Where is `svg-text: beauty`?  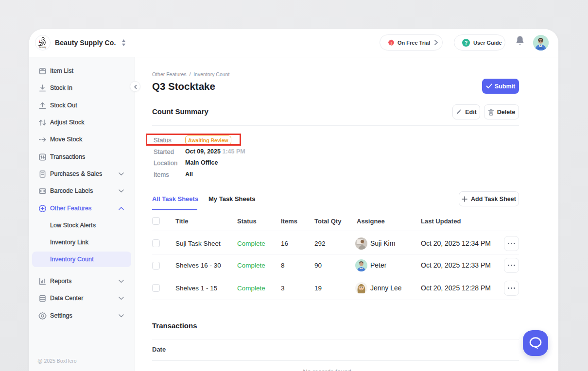
svg-text: beauty is located at coordinates (43, 47).